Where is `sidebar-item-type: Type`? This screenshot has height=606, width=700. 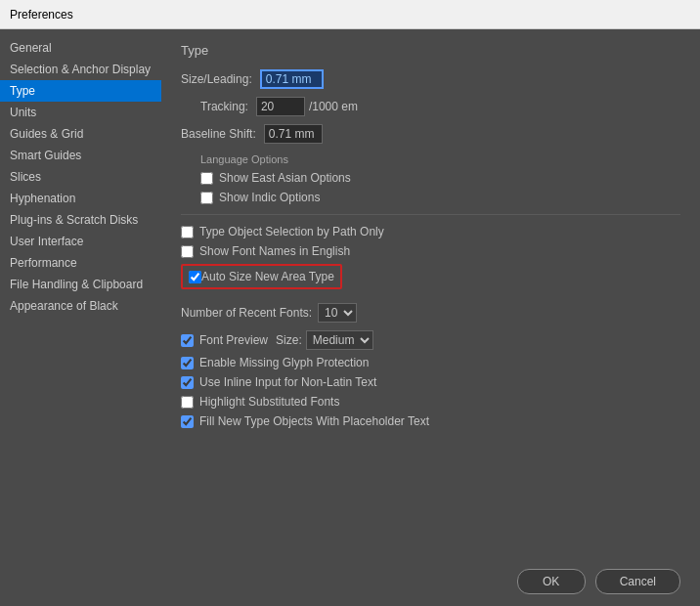
sidebar-item-type: Type is located at coordinates (80, 91).